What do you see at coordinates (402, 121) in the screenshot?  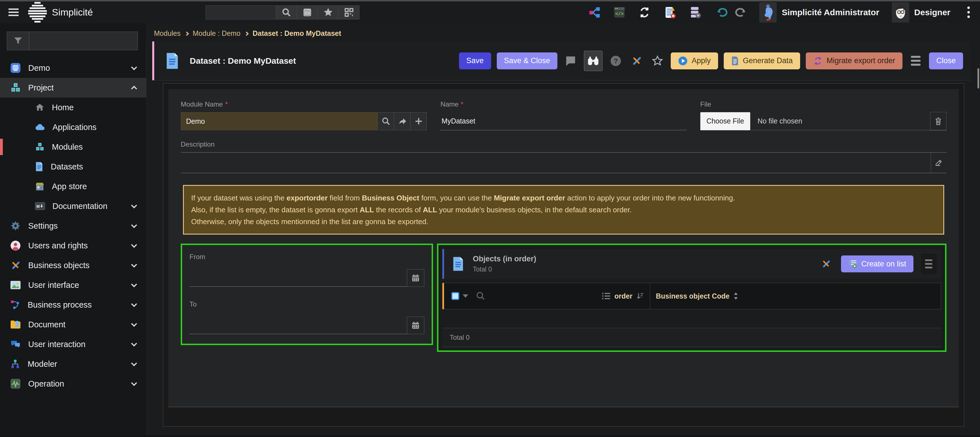 I see `module-open-button` at bounding box center [402, 121].